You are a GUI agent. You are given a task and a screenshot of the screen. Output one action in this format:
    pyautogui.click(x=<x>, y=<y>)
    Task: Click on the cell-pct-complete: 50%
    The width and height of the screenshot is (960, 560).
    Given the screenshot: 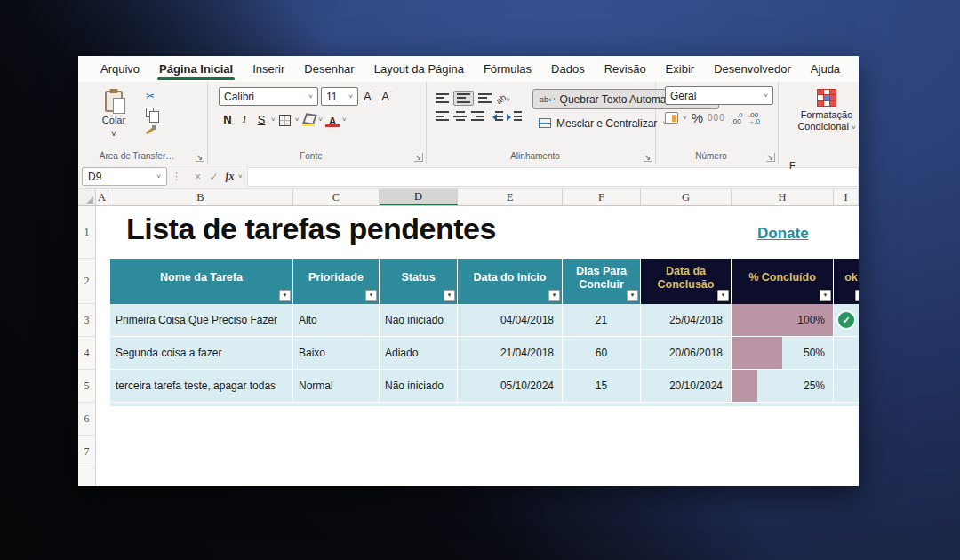 What is the action you would take?
    pyautogui.click(x=782, y=354)
    